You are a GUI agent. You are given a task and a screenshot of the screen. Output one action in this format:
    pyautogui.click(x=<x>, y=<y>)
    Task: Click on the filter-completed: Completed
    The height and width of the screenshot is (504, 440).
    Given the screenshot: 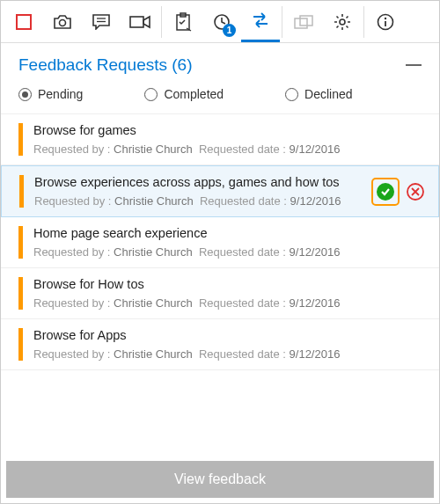 What is the action you would take?
    pyautogui.click(x=184, y=94)
    